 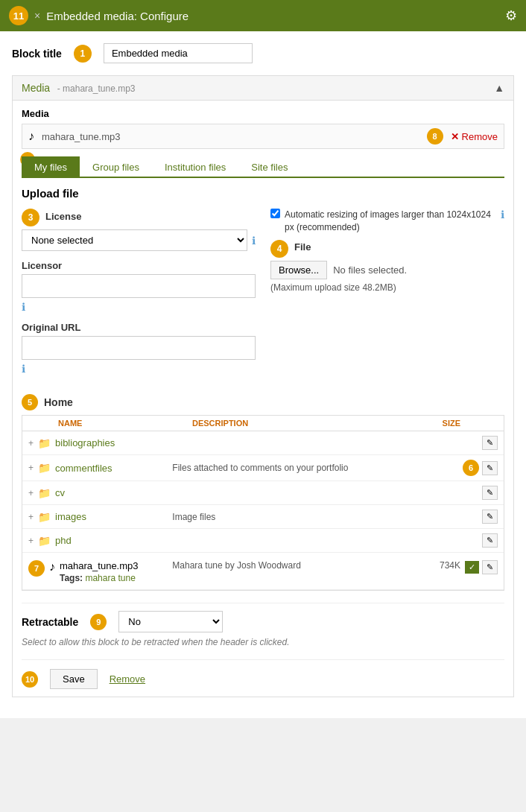 What do you see at coordinates (253, 241) in the screenshot?
I see `license-info-icon: ℹ` at bounding box center [253, 241].